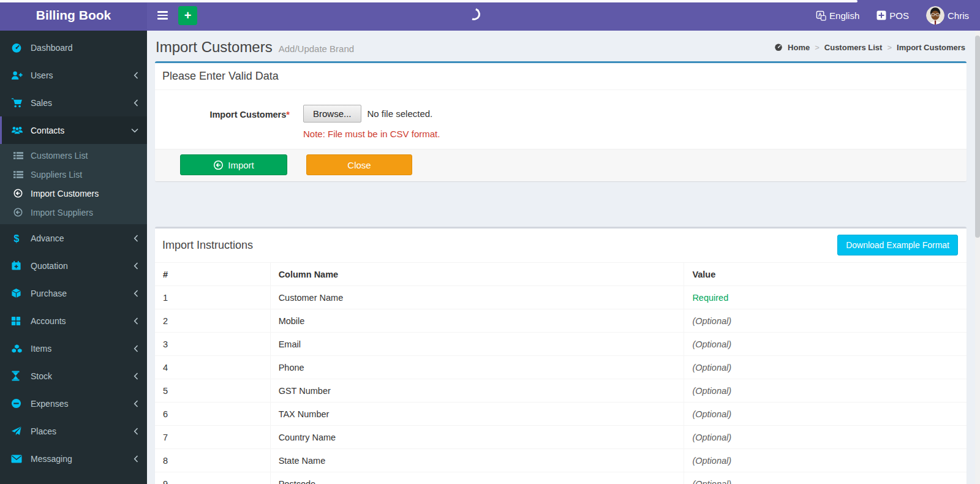 This screenshot has height=484, width=980. What do you see at coordinates (958, 16) in the screenshot?
I see `user-name: Chris` at bounding box center [958, 16].